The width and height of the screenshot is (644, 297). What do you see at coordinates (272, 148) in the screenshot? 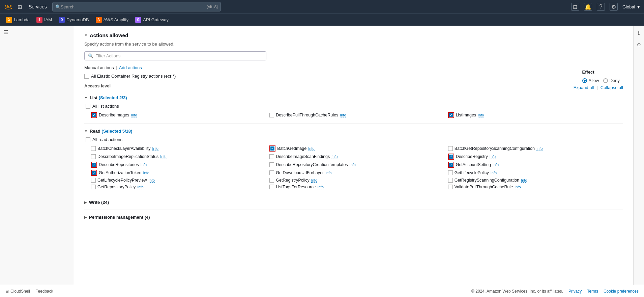
I see `BatchGetImage-checkbox: ✓` at bounding box center [272, 148].